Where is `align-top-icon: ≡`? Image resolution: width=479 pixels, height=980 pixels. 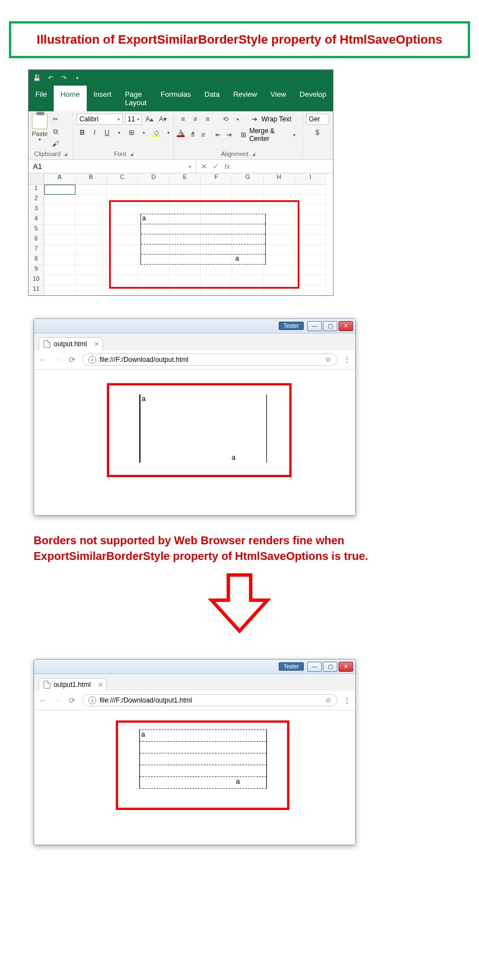 align-top-icon: ≡ is located at coordinates (183, 119).